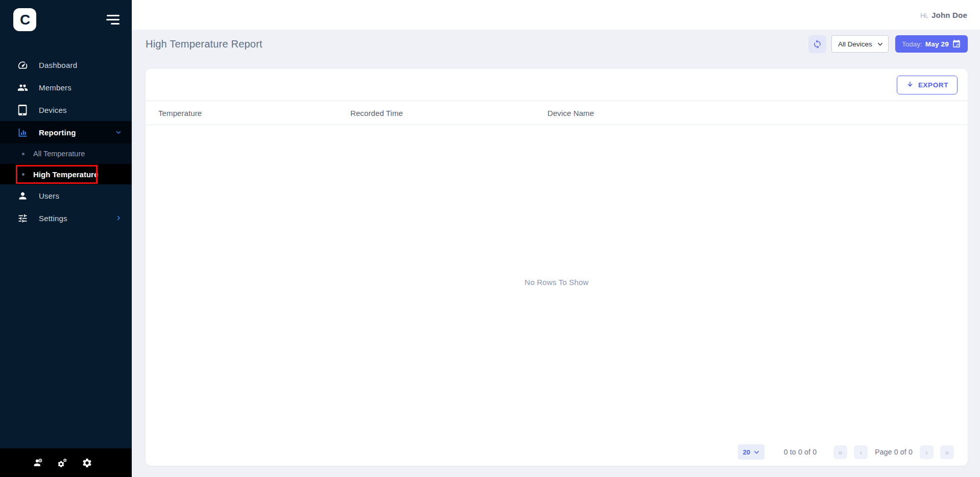 The height and width of the screenshot is (477, 980). What do you see at coordinates (66, 154) in the screenshot?
I see `sidebar-subitem-all-temperature: All Temperature` at bounding box center [66, 154].